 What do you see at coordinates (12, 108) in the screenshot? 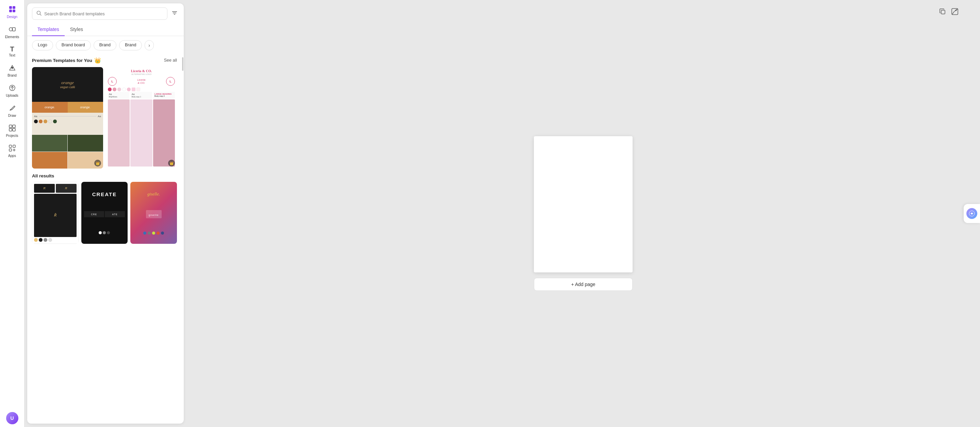
I see `draw-icon` at bounding box center [12, 108].